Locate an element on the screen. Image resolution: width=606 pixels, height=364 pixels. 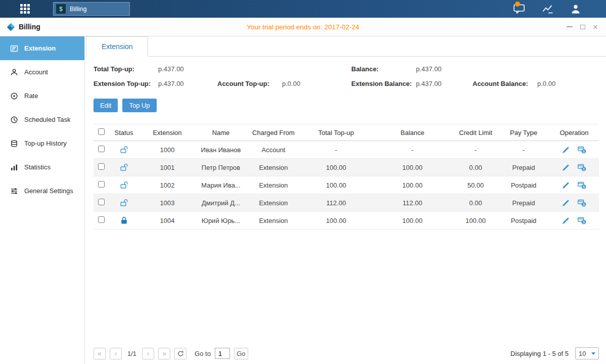
clock-icon is located at coordinates (14, 120).